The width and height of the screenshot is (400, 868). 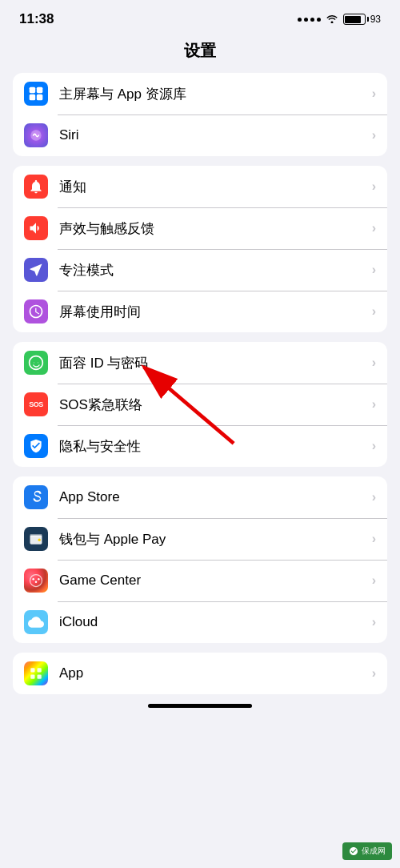 What do you see at coordinates (200, 270) in the screenshot?
I see `setting-item-focus: 专注模式 ›` at bounding box center [200, 270].